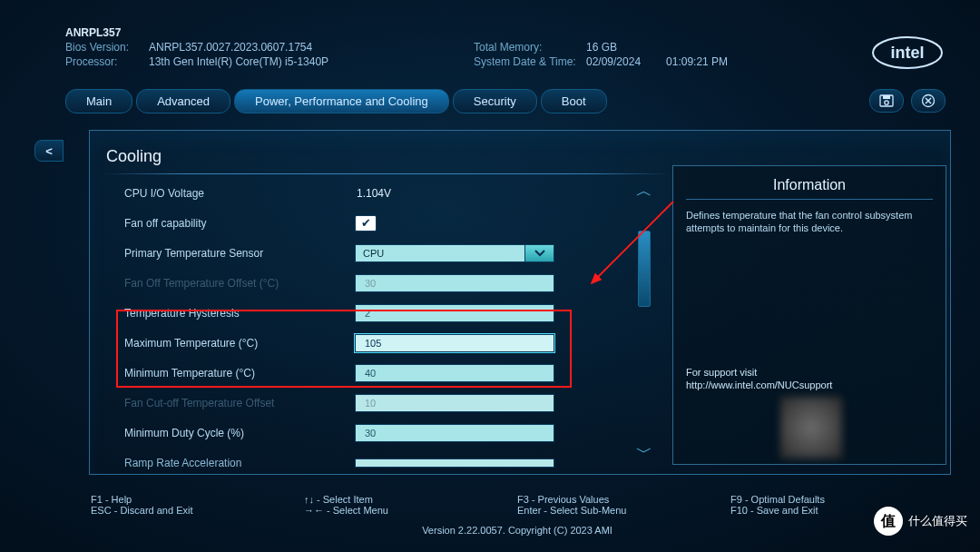 The width and height of the screenshot is (980, 552). Describe the element at coordinates (455, 463) in the screenshot. I see `ramp-rate-input` at that location.